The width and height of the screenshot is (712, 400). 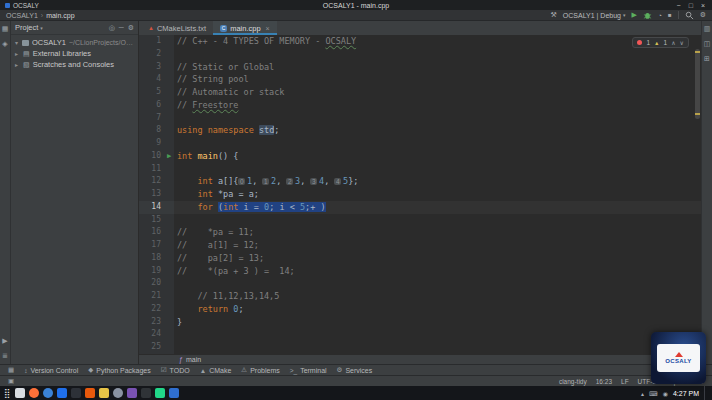 What do you see at coordinates (654, 394) in the screenshot?
I see `keyboard-layout-icon: ⌨` at bounding box center [654, 394].